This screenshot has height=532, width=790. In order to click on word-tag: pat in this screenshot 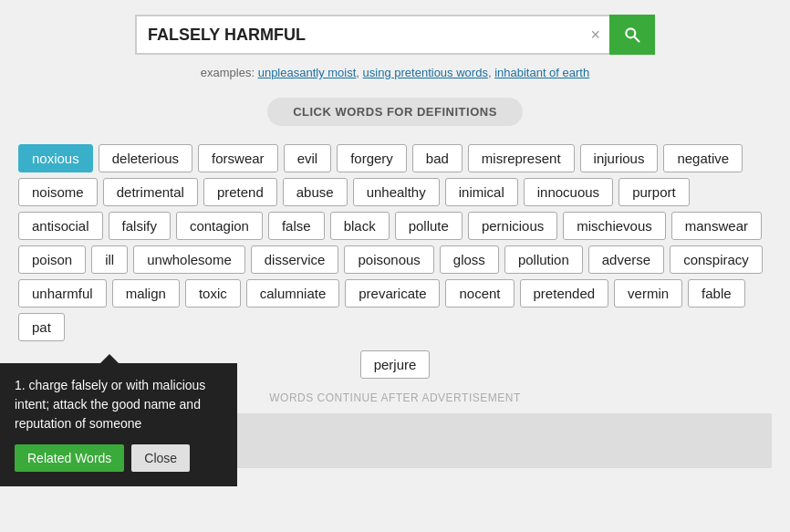, I will do `click(42, 327)`.